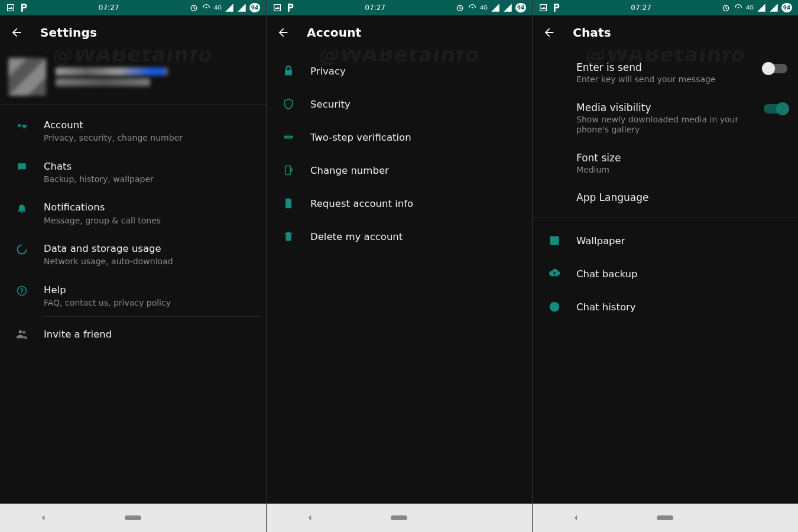 The height and width of the screenshot is (532, 798). I want to click on settings-item-chats: Chats Backup, history, wallpaper, so click(133, 173).